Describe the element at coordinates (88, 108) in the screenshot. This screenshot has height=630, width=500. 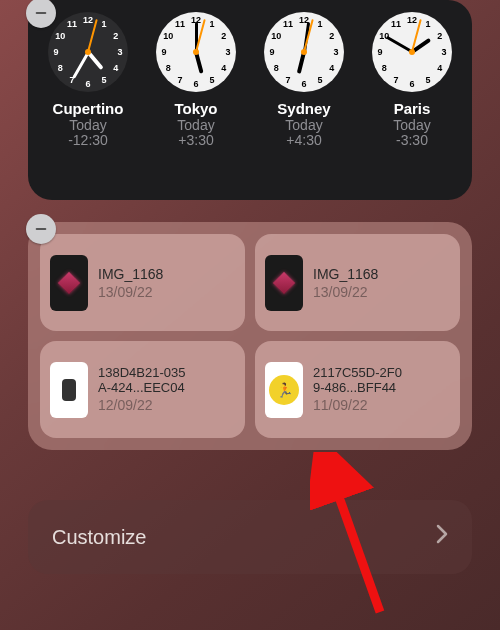
I see `city-name: Cupertino` at that location.